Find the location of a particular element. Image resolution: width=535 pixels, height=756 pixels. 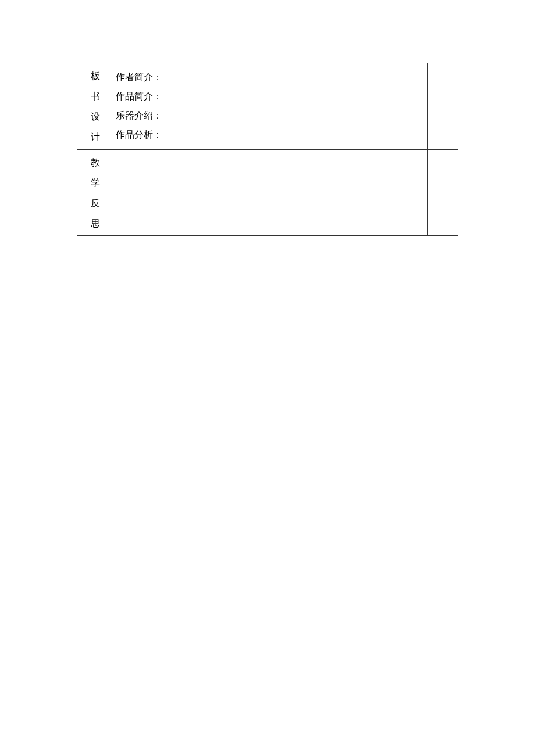

label-char: 思 is located at coordinates (95, 224).